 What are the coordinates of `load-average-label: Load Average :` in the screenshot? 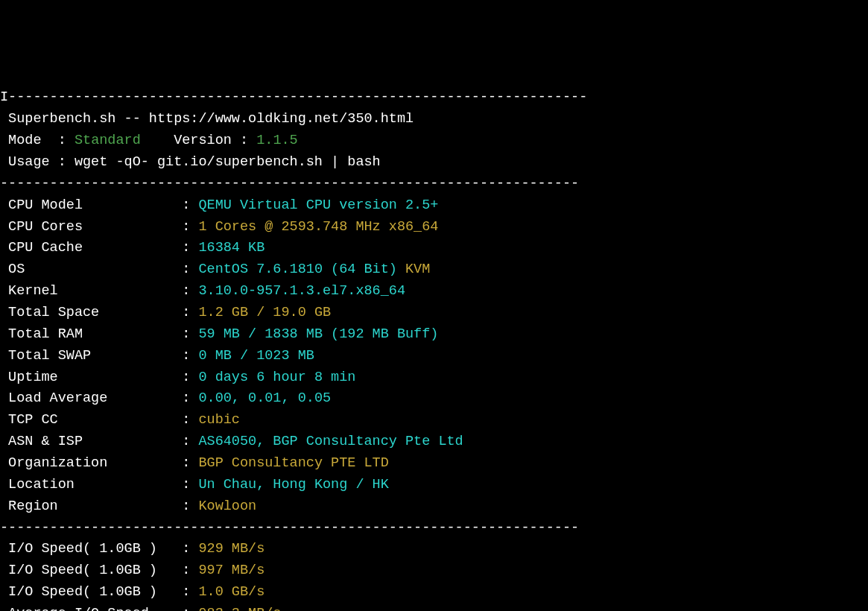 It's located at (99, 398).